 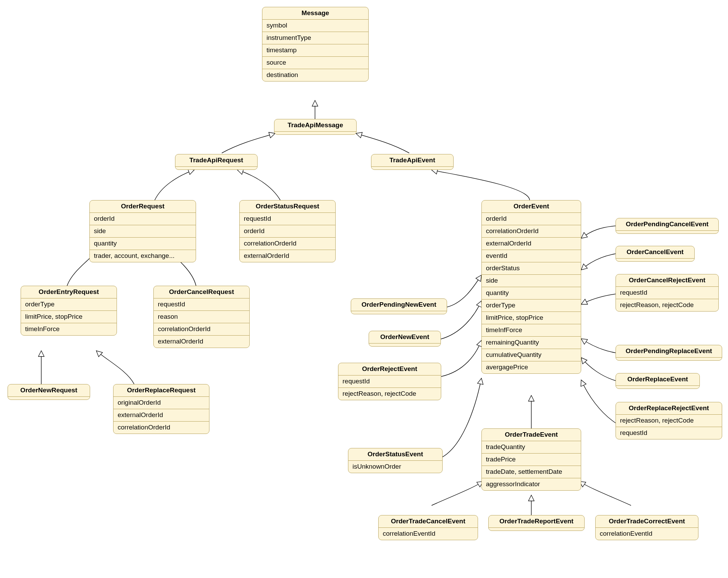 What do you see at coordinates (143, 231) in the screenshot?
I see `class-orderrequest: OrderRequest orderId side quantity trade…` at bounding box center [143, 231].